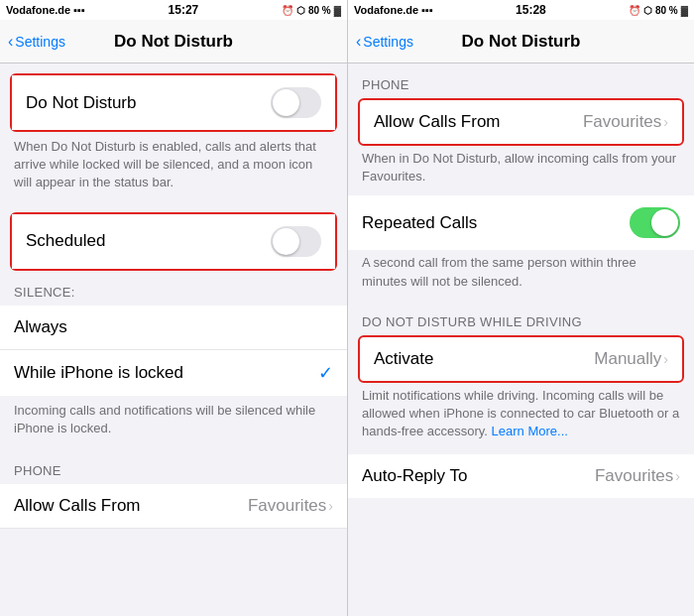  I want to click on right-back-label: Settings, so click(389, 42).